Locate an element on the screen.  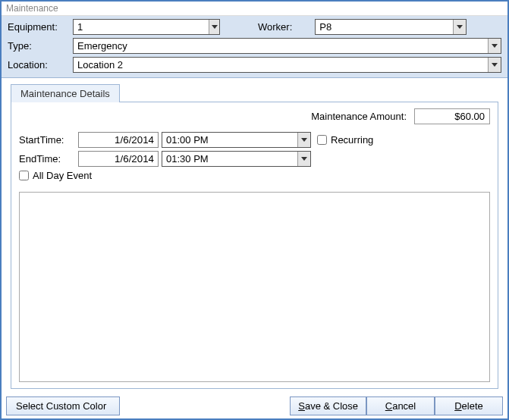
recurring-checkbox is located at coordinates (322, 139).